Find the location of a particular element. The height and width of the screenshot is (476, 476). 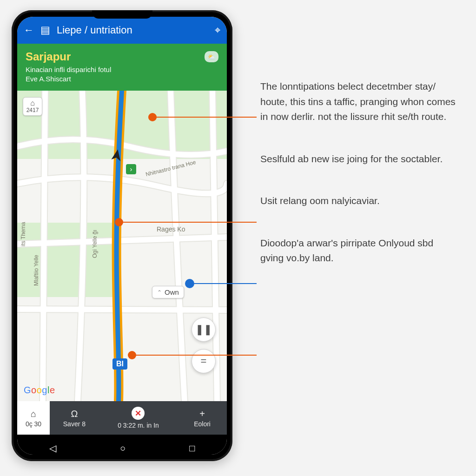

poi-label: Mlaftiio Yelle is located at coordinates (36, 271).